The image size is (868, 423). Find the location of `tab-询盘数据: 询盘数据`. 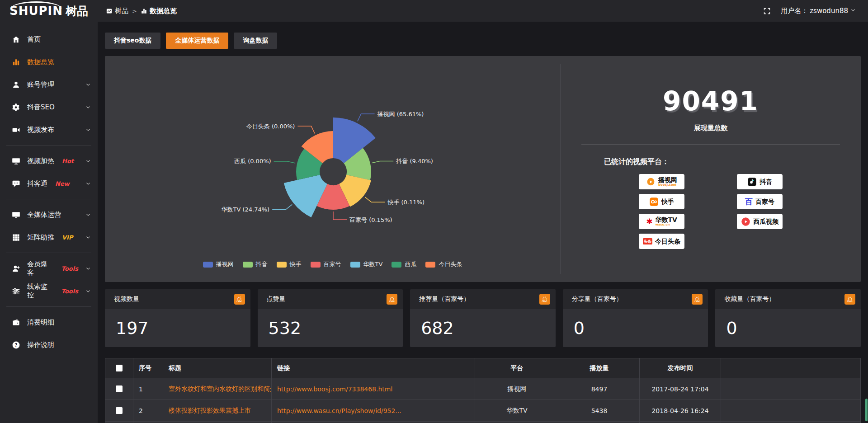

tab-询盘数据: 询盘数据 is located at coordinates (255, 41).